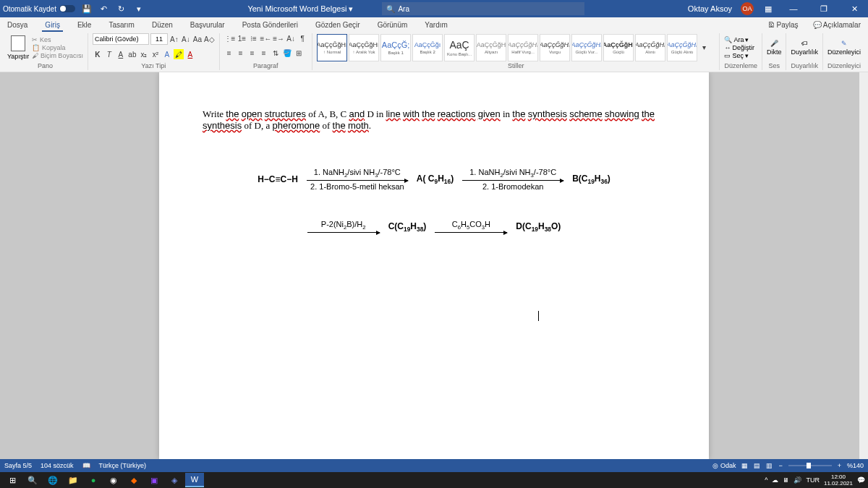 The image size is (868, 488). What do you see at coordinates (724, 466) in the screenshot?
I see `focus-mode-button: ◎ Odak` at bounding box center [724, 466].